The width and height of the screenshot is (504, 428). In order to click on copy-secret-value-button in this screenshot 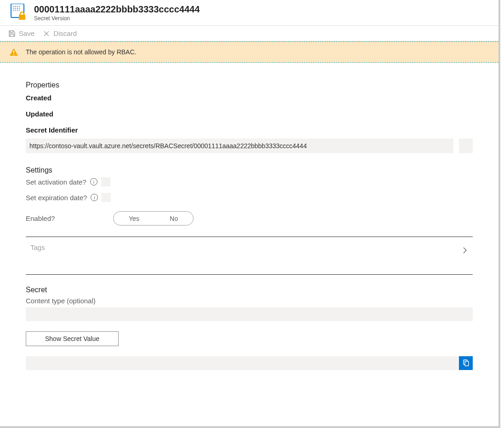, I will do `click(466, 363)`.